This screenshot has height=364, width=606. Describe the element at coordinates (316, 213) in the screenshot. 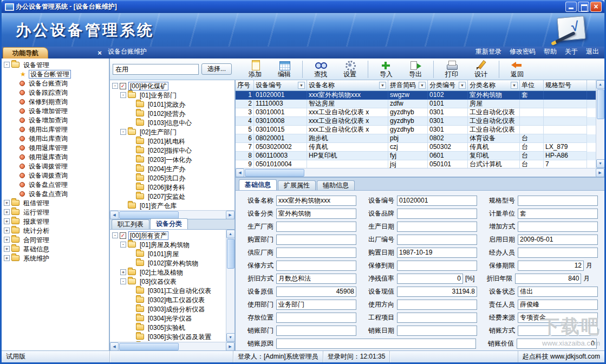

I see `device-category-input: 室外构筑物` at that location.